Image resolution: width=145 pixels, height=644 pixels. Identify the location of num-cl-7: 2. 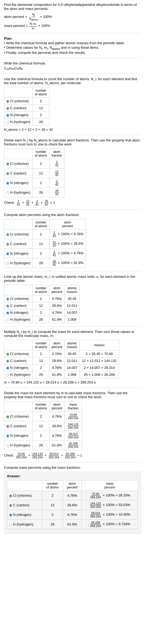
(52, 496).